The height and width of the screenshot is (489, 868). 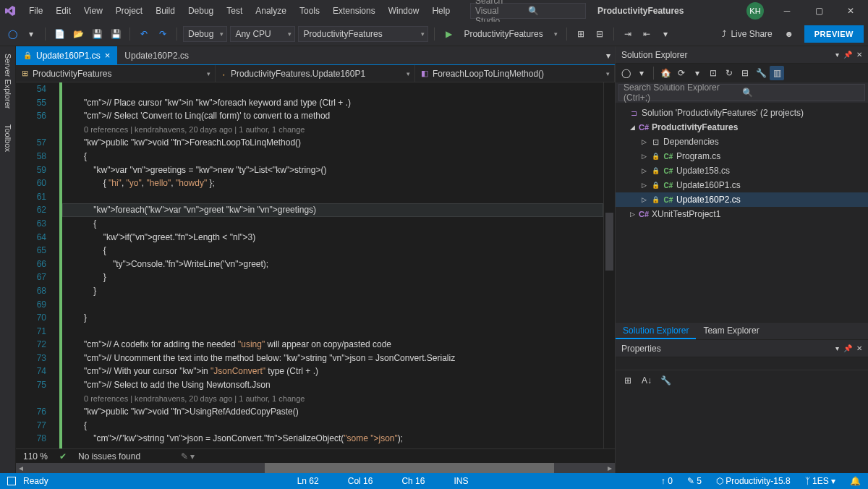 What do you see at coordinates (201, 11) in the screenshot?
I see `menu-debug: Debug` at bounding box center [201, 11].